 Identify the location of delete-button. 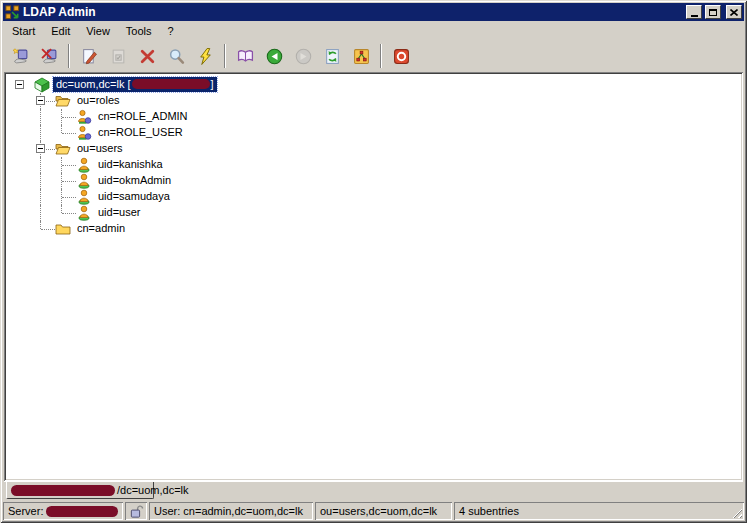
(147, 56).